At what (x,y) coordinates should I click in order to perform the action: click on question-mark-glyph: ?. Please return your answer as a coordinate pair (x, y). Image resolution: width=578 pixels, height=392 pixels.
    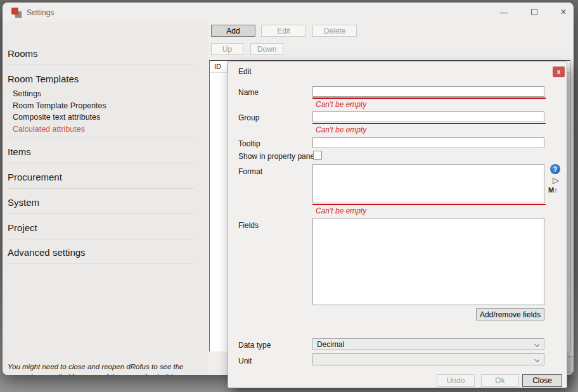
    Looking at the image, I should click on (555, 169).